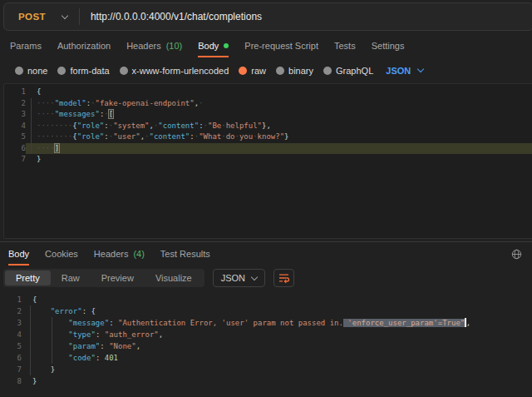  Describe the element at coordinates (354, 71) in the screenshot. I see `radio-label: GraphQL` at that location.